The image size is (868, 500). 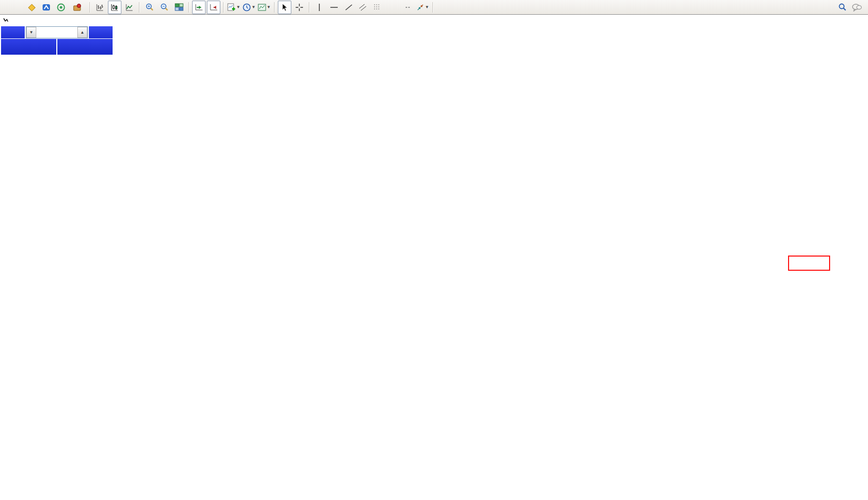 What do you see at coordinates (32, 7) in the screenshot?
I see `favorites-icon` at bounding box center [32, 7].